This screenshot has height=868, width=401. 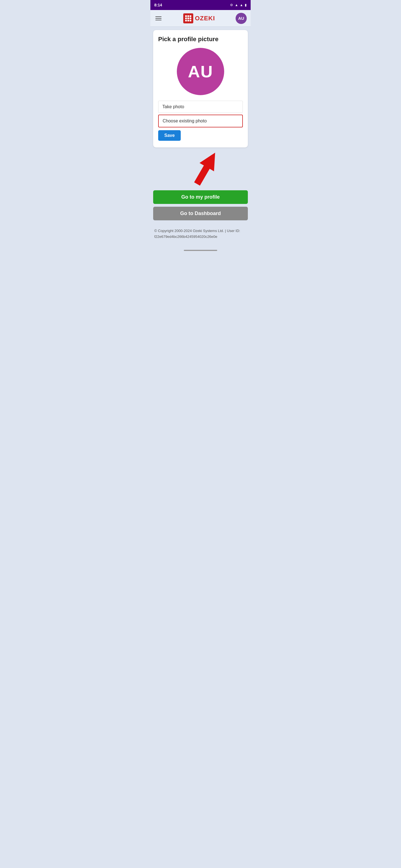 What do you see at coordinates (159, 18) in the screenshot?
I see `hamburger-menu` at bounding box center [159, 18].